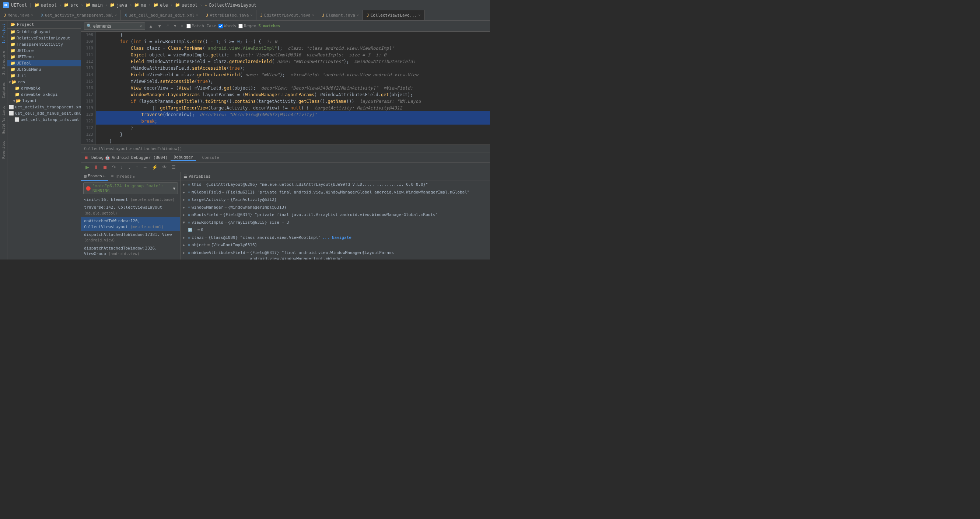 The height and width of the screenshot is (519, 980). What do you see at coordinates (288, 15) in the screenshot?
I see `tab-editattr-java: J EditAttrLayout.java ×` at bounding box center [288, 15].